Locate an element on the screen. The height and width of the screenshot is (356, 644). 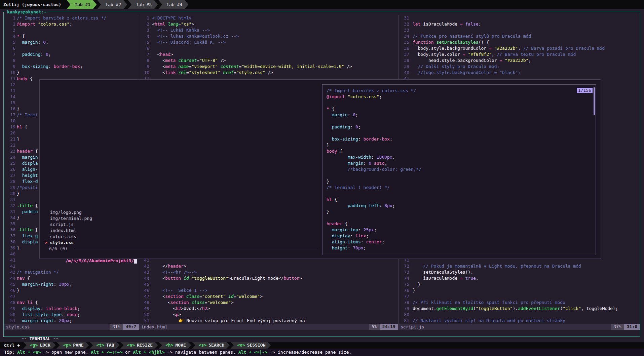
keybind-bar: Ctrl + <g>LOCK<p>PANE<t>TAB<n>RESIZE<h>M… is located at coordinates (322, 345).